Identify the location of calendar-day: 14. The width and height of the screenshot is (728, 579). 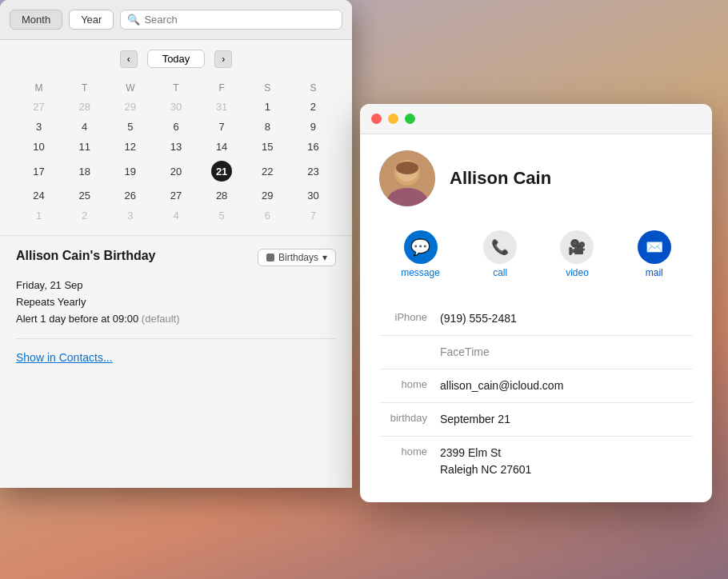
(222, 147).